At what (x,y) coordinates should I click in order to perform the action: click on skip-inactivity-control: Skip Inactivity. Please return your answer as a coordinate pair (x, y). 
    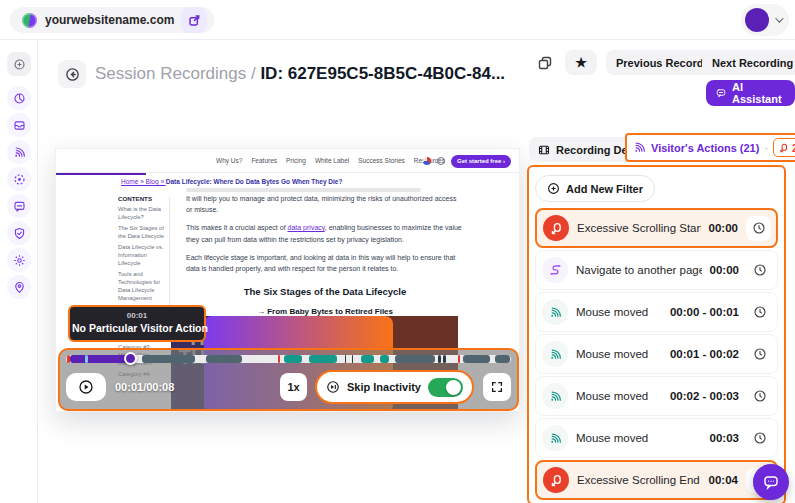
    Looking at the image, I should click on (394, 387).